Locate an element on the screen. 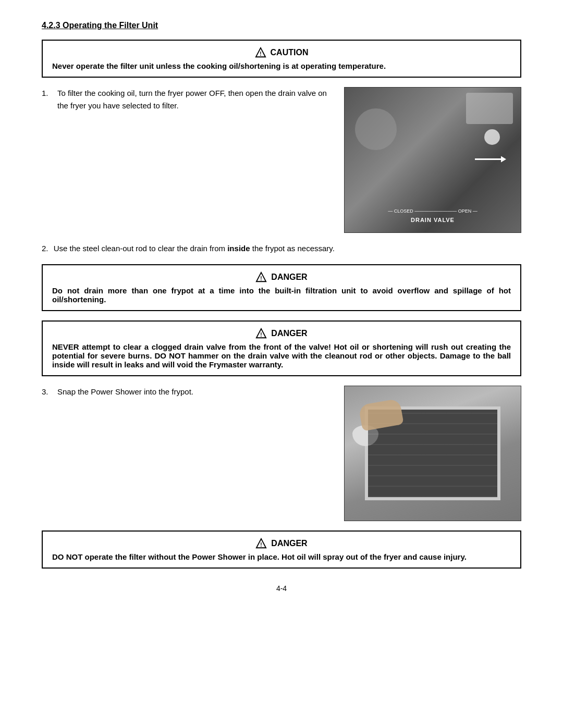 The width and height of the screenshot is (563, 728). caution-body: Never operate the filter unit unless the… is located at coordinates (282, 66).